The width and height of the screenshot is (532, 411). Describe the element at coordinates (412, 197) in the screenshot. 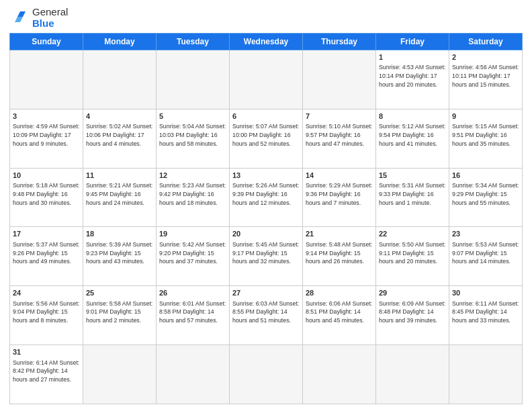

I see `calendar-cell: 15Sunrise: 5:31 AM Sunset: 9:33 PM Dayli…` at that location.